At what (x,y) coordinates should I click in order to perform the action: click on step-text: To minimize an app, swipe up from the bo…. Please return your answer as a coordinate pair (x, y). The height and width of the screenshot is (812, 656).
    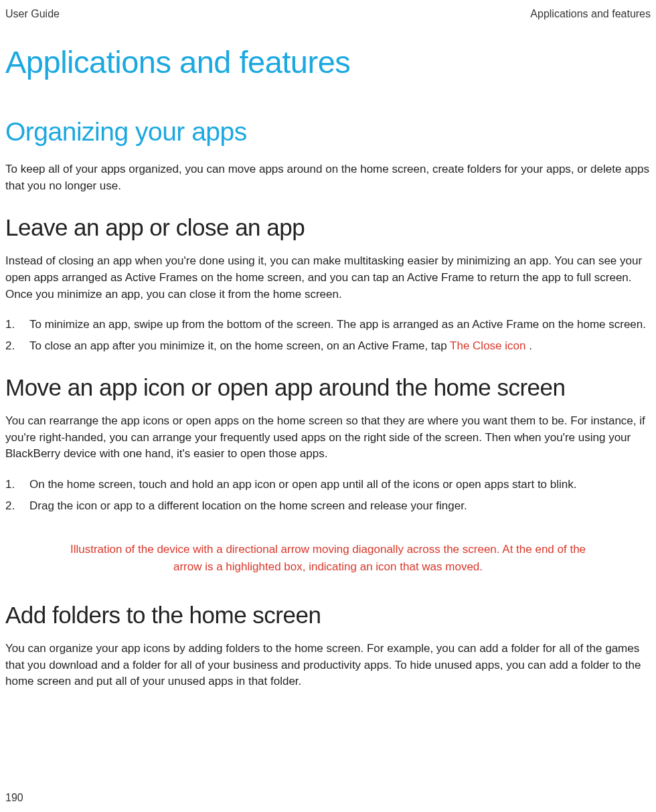
    Looking at the image, I should click on (340, 325).